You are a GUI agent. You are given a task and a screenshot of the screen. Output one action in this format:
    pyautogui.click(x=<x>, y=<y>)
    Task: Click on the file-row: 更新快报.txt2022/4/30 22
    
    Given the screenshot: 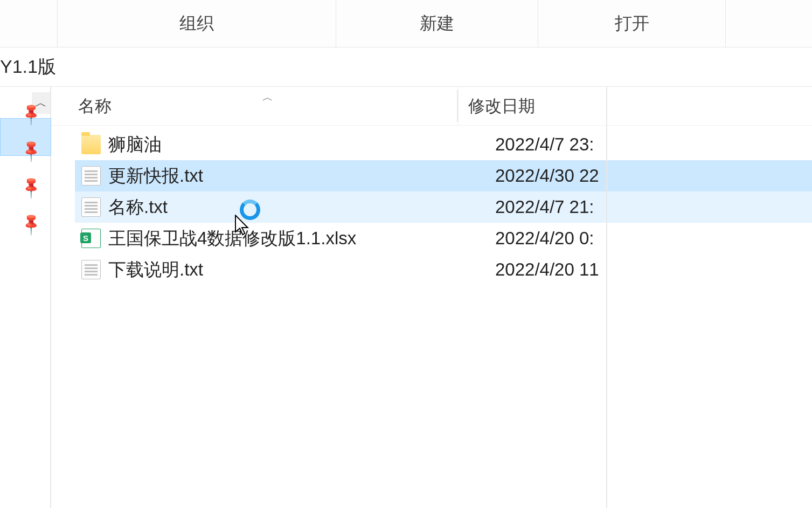 What is the action you would take?
    pyautogui.click(x=443, y=176)
    